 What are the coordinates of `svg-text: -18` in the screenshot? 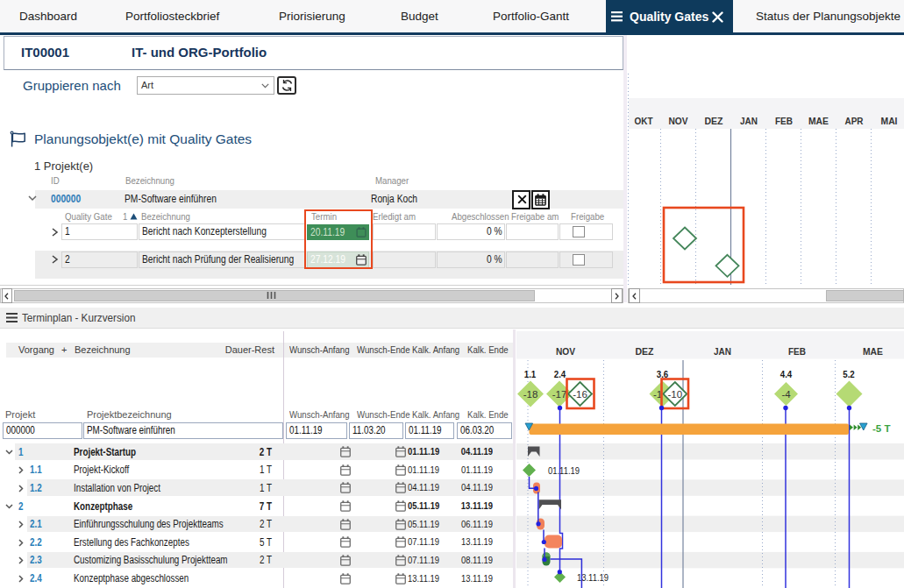 It's located at (531, 394).